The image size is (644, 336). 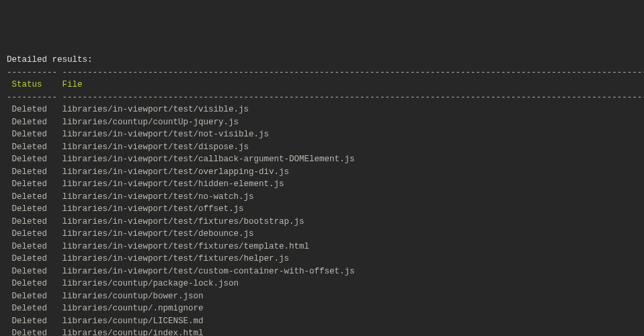 I want to click on row-file: libraries/in-viewport/test/no-watch.js, so click(x=159, y=198).